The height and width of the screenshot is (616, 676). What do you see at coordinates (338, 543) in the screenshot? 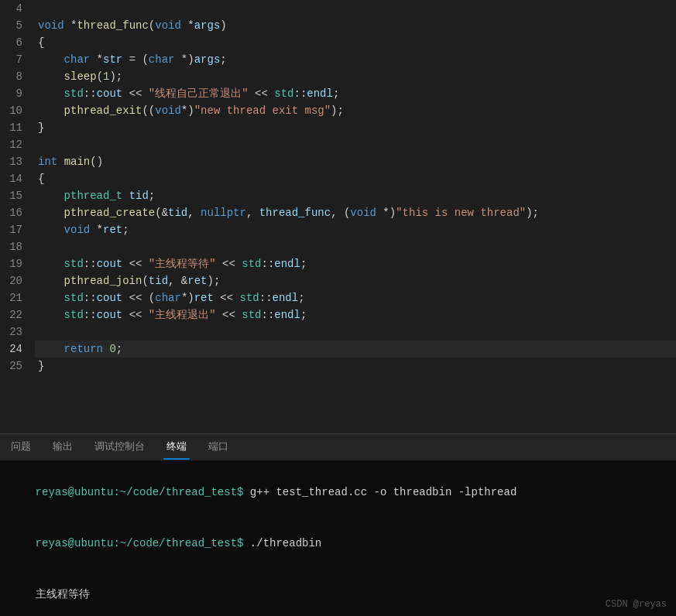
I see `terminal-line-2: reyas@ubuntu:~/code/thread_test$ ./threa…` at bounding box center [338, 543].